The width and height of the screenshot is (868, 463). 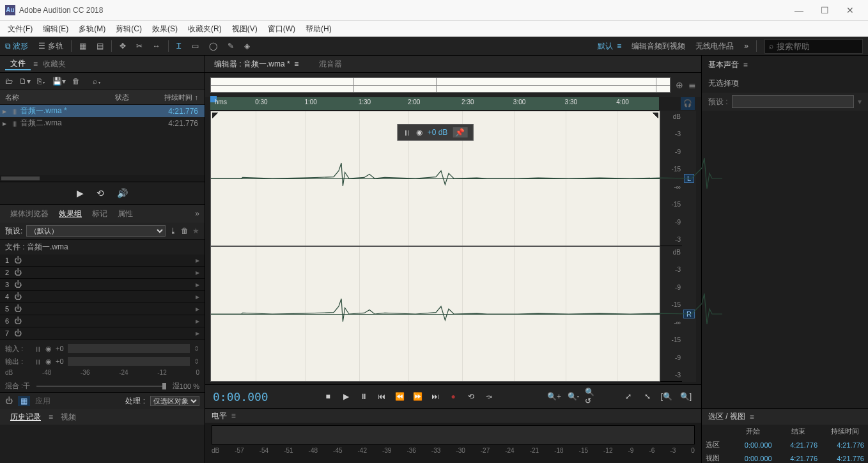 I want to click on zoom-sel-in-icon: [🔍, so click(x=667, y=396).